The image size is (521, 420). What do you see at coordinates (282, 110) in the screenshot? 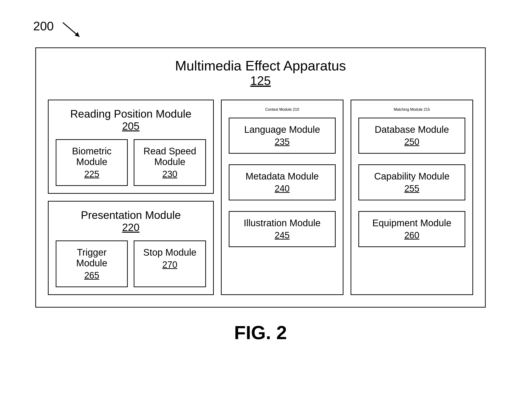
I see `context-title: Context Module 210` at bounding box center [282, 110].